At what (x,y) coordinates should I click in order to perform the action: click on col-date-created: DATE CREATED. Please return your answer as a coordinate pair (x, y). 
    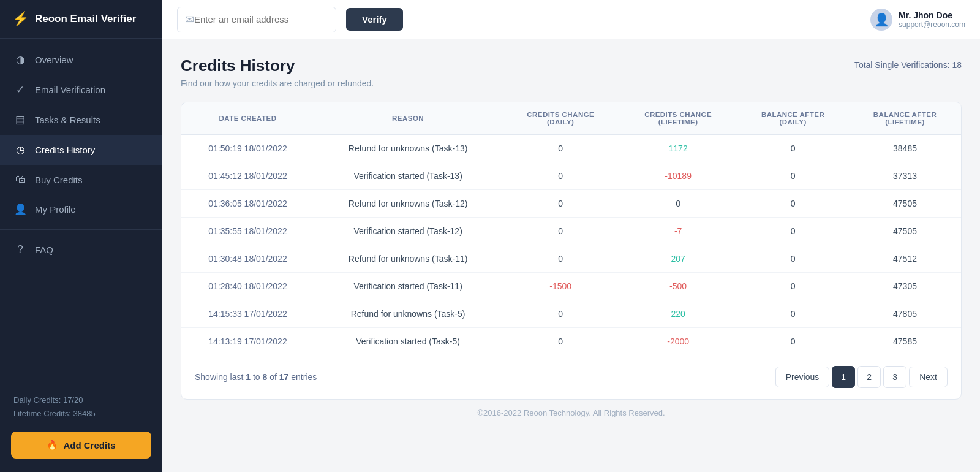
    Looking at the image, I should click on (247, 119).